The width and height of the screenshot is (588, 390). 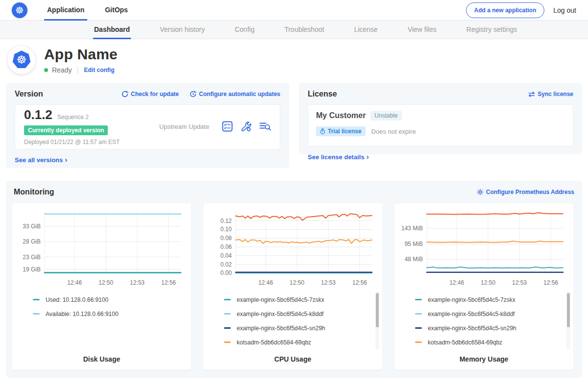 I want to click on disk-usage-chart-card: 19 GiB23 GiB28 GiB33 GiB12:4612:5012:531…, so click(x=102, y=287).